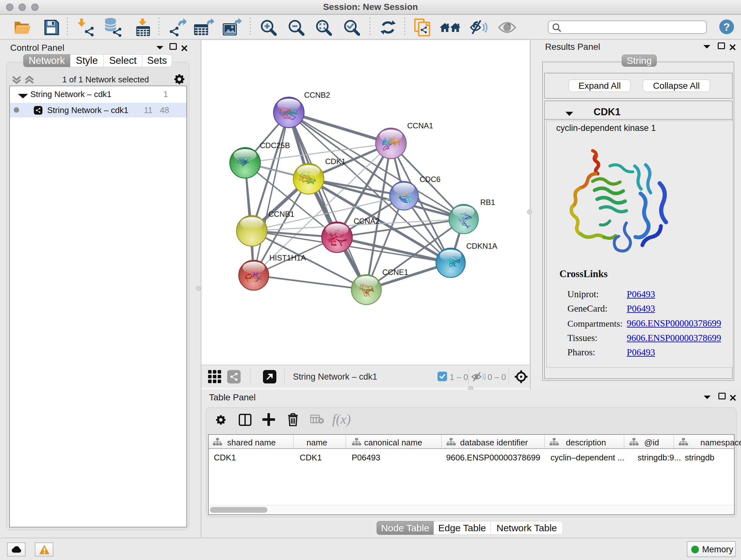 The height and width of the screenshot is (560, 741). What do you see at coordinates (336, 162) in the screenshot?
I see `svg-text: CDK1` at bounding box center [336, 162].